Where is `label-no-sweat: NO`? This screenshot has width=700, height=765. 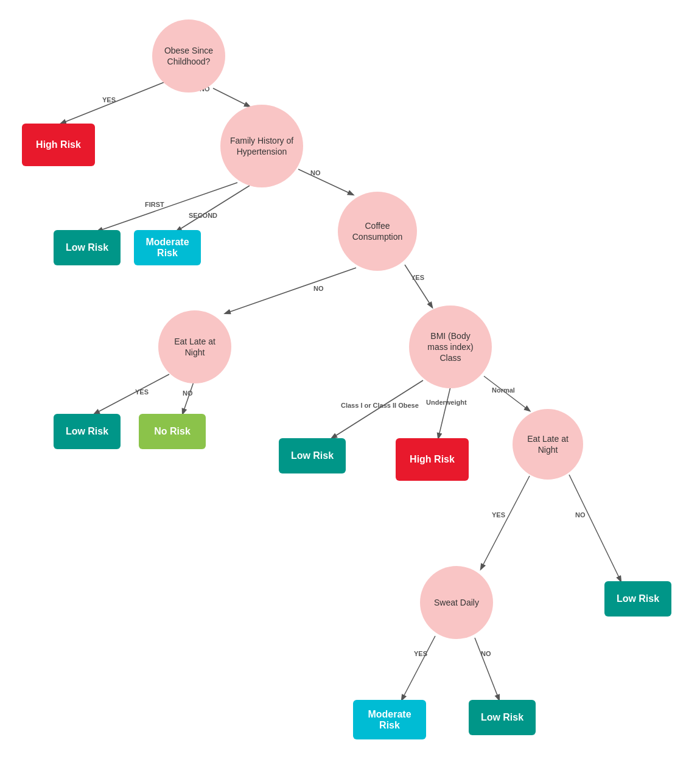 label-no-sweat: NO is located at coordinates (486, 654).